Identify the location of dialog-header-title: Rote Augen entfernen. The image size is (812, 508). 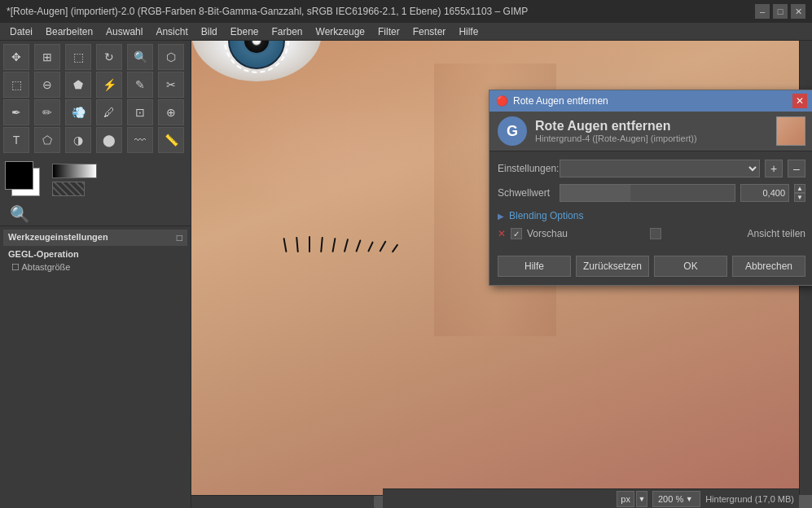
(616, 126).